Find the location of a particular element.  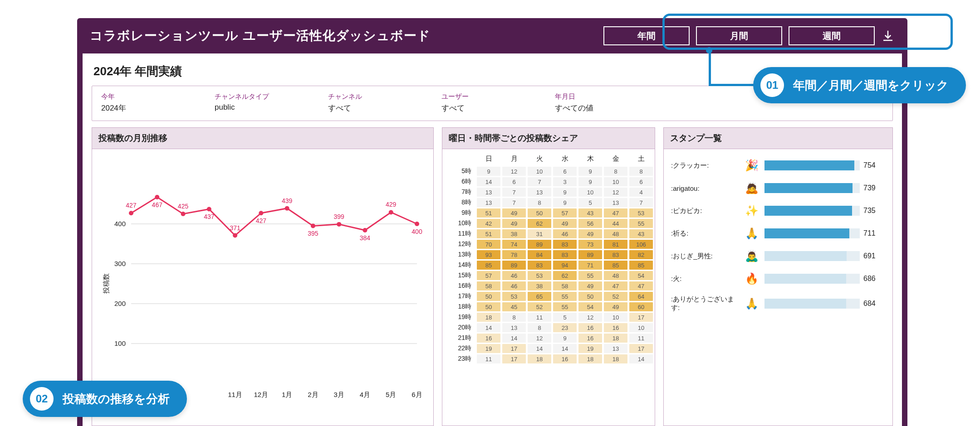

svg-text: 300 is located at coordinates (120, 264).